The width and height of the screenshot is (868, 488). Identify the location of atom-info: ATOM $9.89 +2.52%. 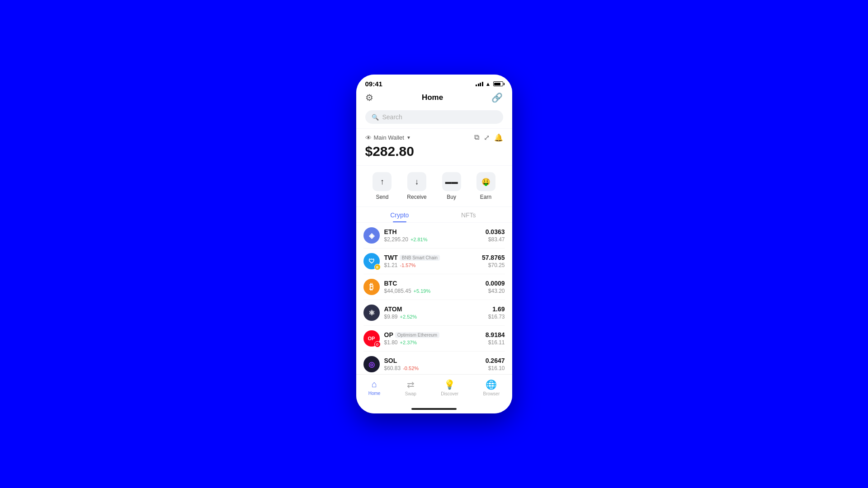
(436, 313).